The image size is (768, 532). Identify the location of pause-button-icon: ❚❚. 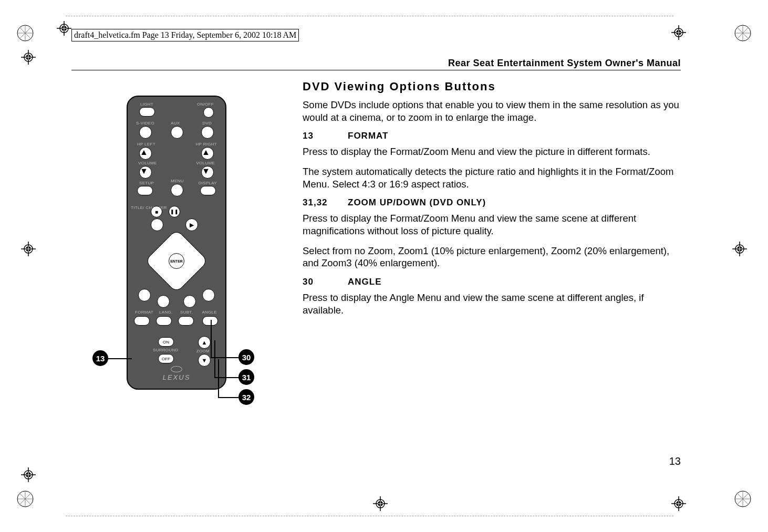
(174, 212).